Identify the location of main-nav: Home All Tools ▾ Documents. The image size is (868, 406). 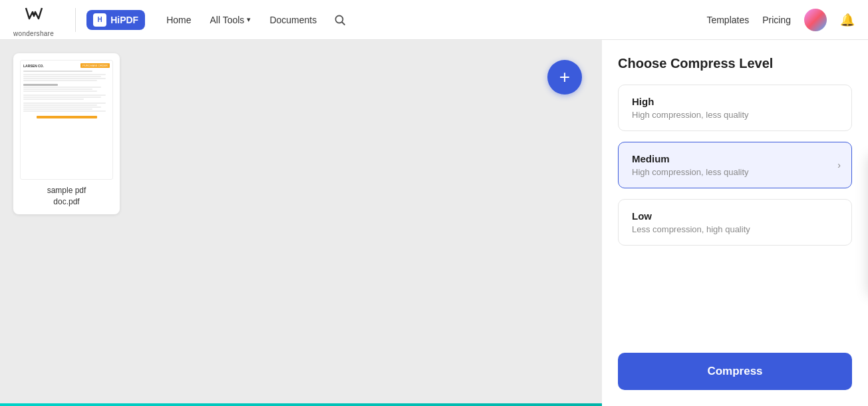
(255, 20).